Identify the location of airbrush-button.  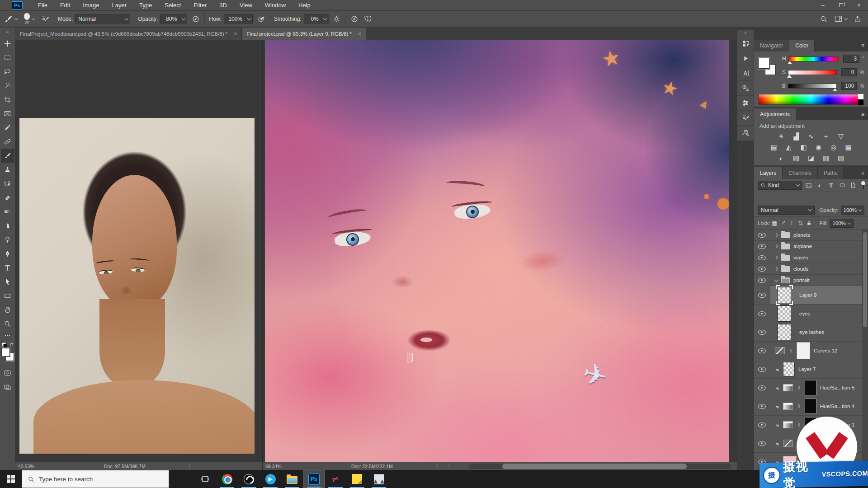
(261, 19).